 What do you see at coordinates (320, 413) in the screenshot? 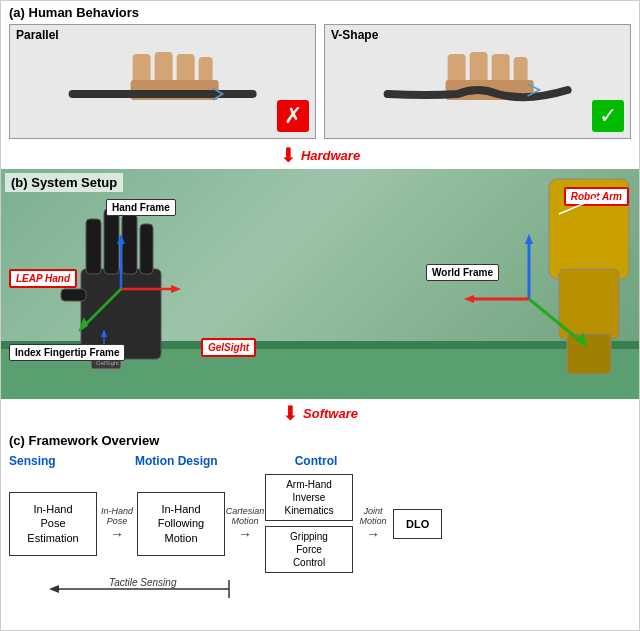
I see `software-arrow-row: ⬇ Software` at bounding box center [320, 413].